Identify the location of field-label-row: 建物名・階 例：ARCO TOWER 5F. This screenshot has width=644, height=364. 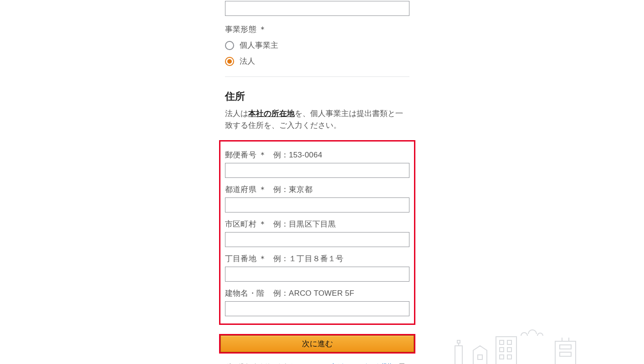
(317, 293).